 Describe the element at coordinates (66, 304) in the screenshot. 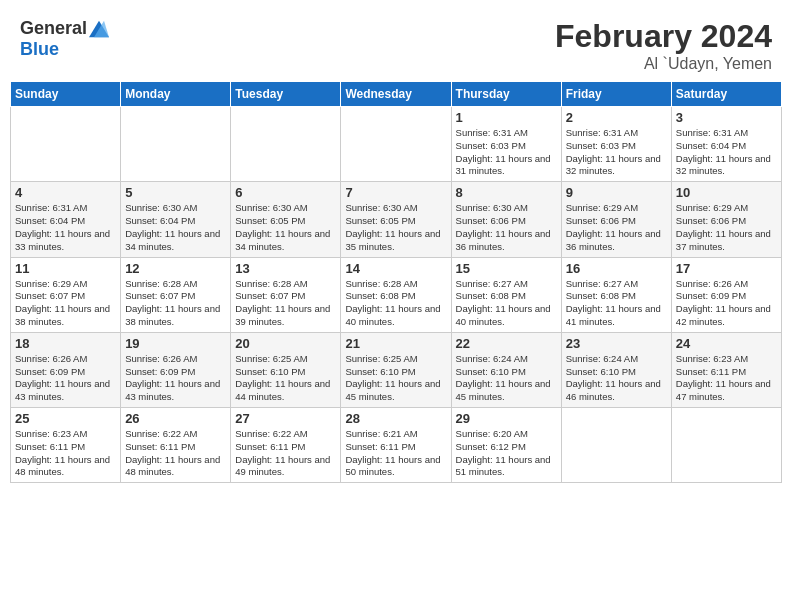

I see `day-info: Sunrise: 6:29 AM Sunset: 6:07 PM Dayligh…` at that location.